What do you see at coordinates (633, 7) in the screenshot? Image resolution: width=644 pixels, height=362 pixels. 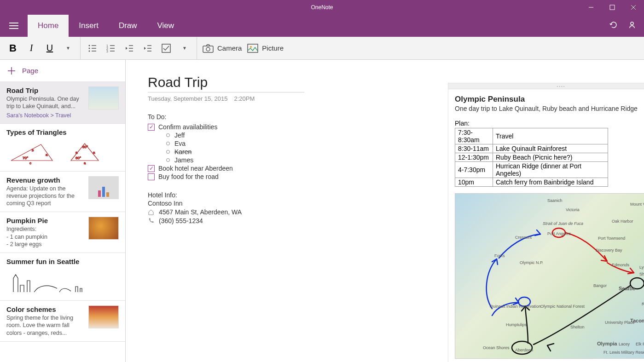 I see `close-button` at bounding box center [633, 7].